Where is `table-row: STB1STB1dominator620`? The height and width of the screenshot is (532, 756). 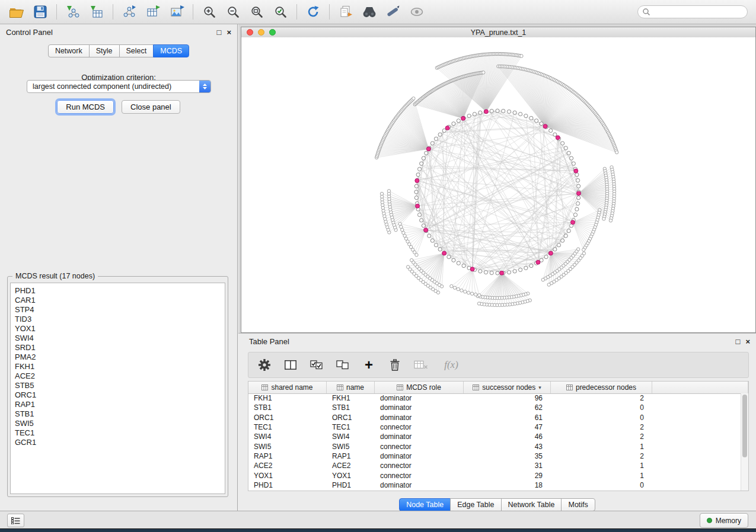
table-row: STB1STB1dominator620 is located at coordinates (495, 408).